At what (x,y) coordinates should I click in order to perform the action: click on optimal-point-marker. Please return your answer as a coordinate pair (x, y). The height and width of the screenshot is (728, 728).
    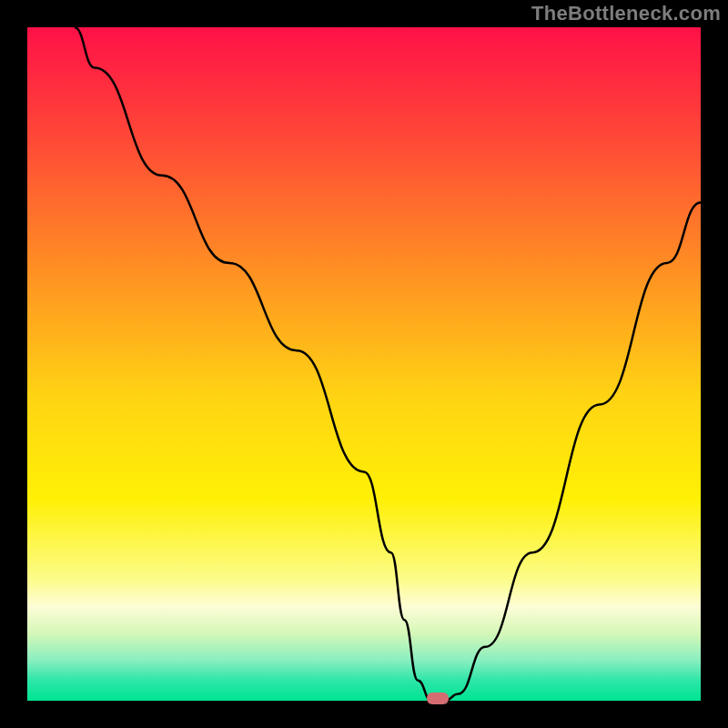
    Looking at the image, I should click on (438, 699).